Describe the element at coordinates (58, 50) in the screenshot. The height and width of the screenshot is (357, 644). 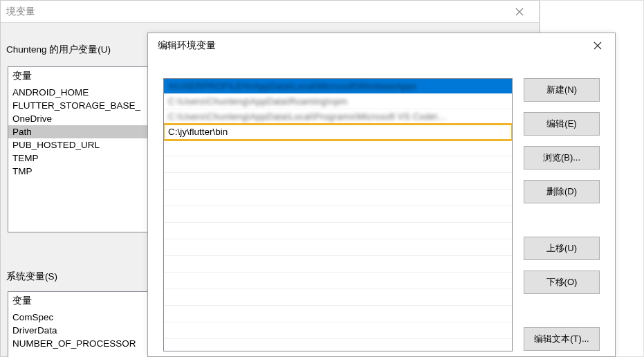
I see `user-vars-label: Chunteng 的用户变量(U)` at that location.